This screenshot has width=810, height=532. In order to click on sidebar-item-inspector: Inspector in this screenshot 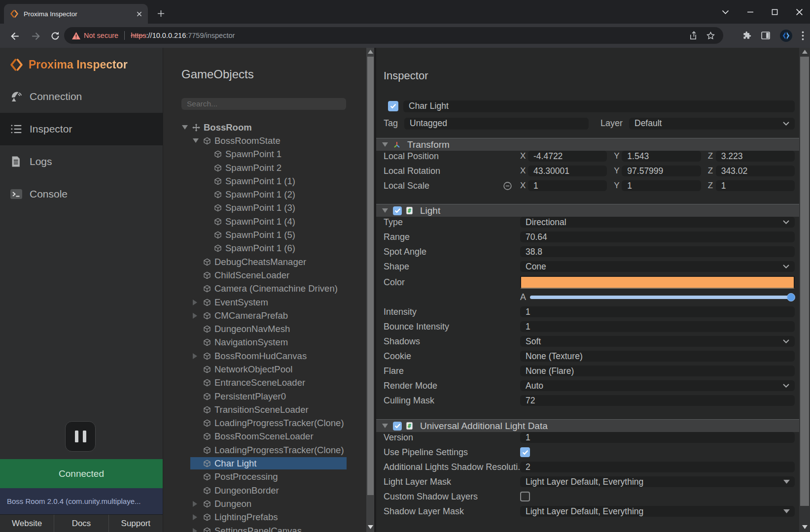, I will do `click(81, 129)`.